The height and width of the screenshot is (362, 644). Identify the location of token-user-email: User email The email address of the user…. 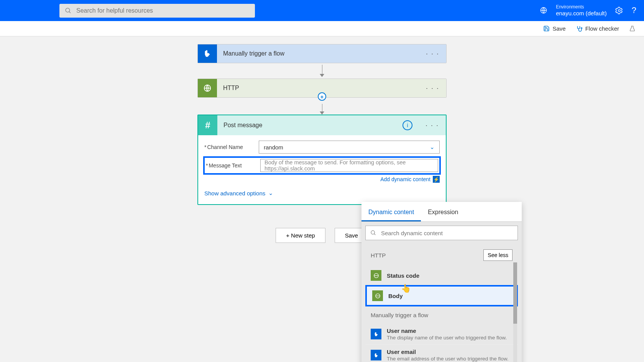
(442, 353).